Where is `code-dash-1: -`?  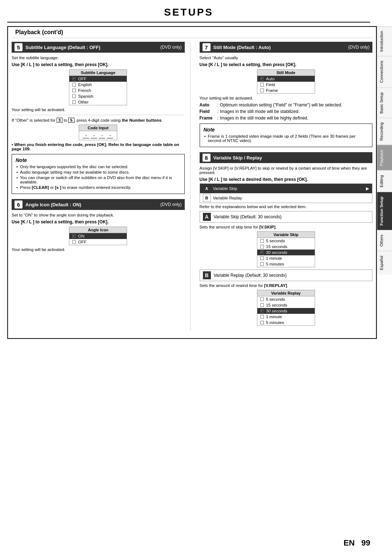 code-dash-1: - is located at coordinates (86, 135).